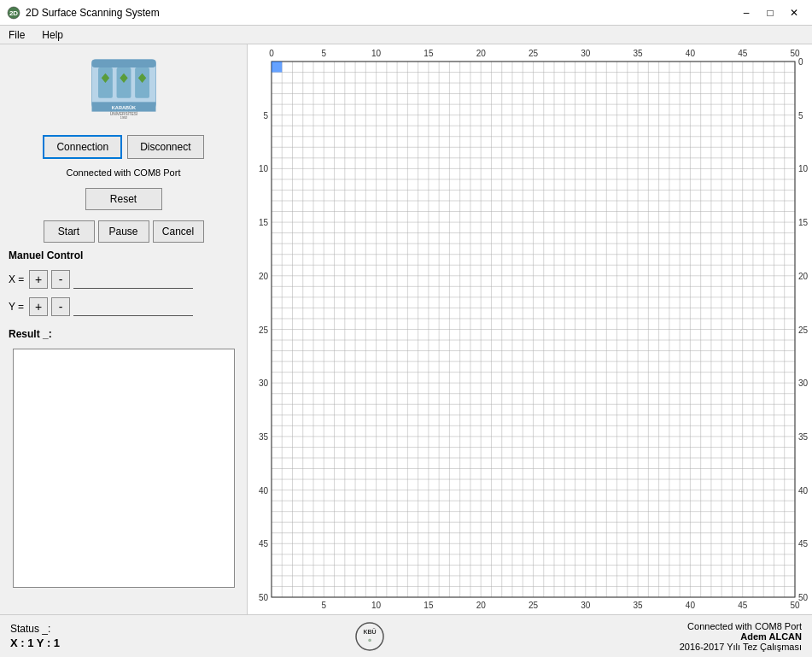 The height and width of the screenshot is (657, 812). Describe the element at coordinates (35, 636) in the screenshot. I see `status-left: Status _: X : 1 Y : 1` at that location.